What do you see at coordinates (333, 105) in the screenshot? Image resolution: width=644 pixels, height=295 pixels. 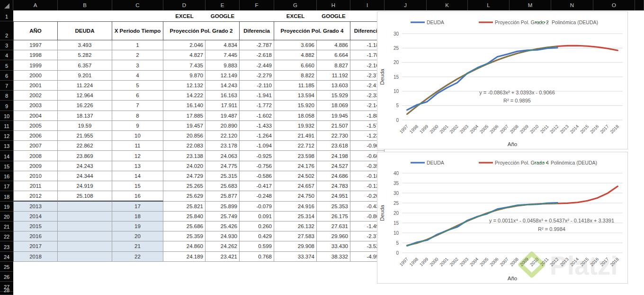 I see `cell: 18.069` at bounding box center [333, 105].